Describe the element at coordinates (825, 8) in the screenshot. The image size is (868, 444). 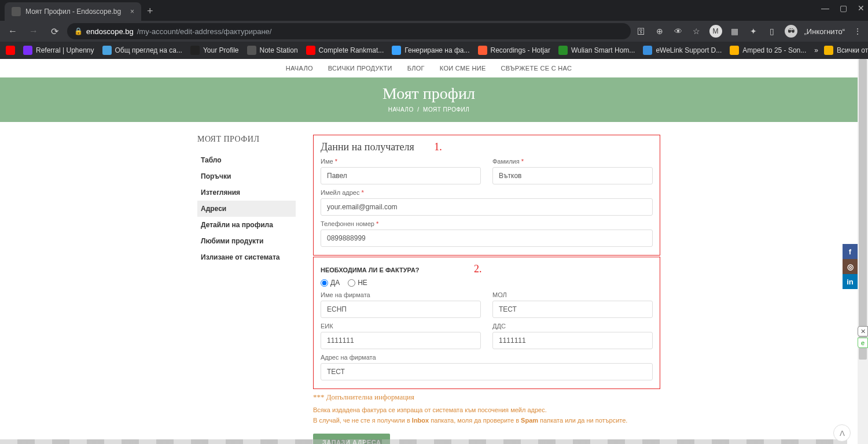
I see `window-minimize-icon: —` at that location.